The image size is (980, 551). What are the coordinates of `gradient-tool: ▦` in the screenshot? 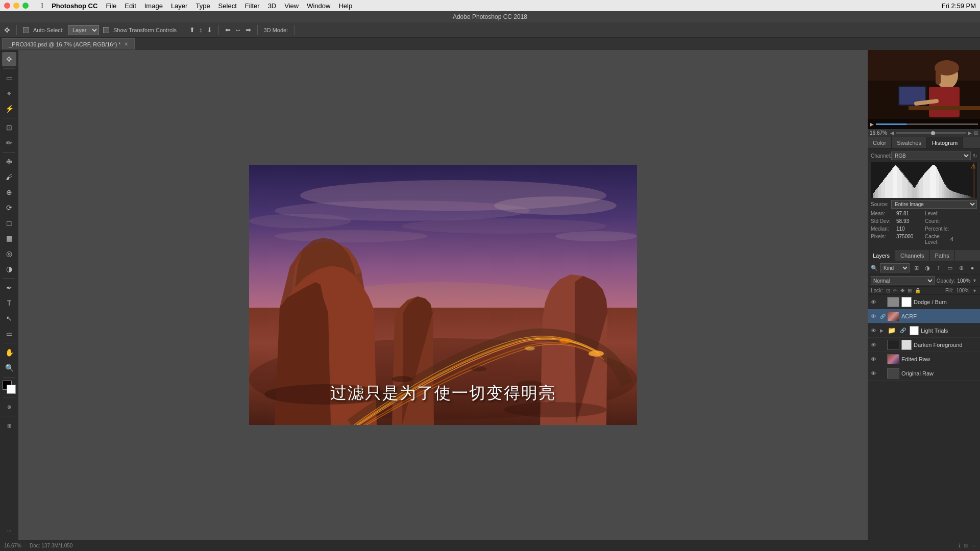 It's located at (9, 238).